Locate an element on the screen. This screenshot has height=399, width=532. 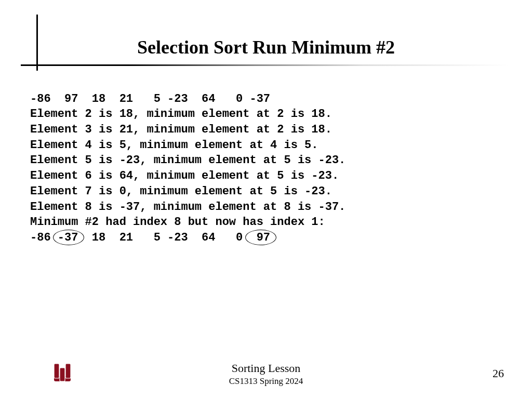
footer-lesson-title: Sorting Lesson is located at coordinates (266, 368).